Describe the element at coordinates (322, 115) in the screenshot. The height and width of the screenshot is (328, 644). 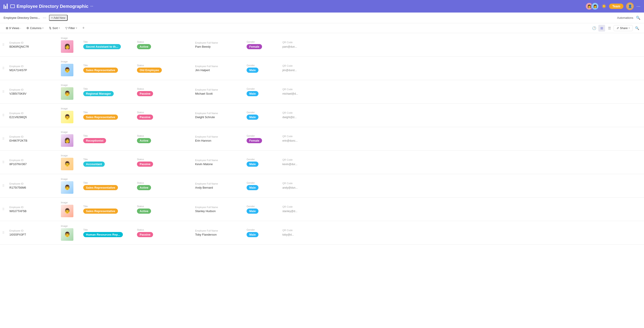
I see `table-row: ⠿ Employee ID E21V8298Q5 Image 👨 Title S…` at that location.